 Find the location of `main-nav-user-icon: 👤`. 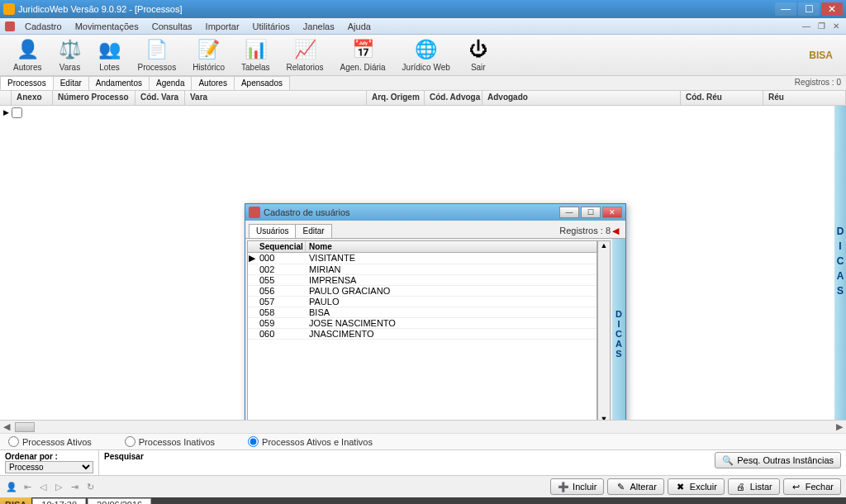

main-nav-user-icon: 👤 is located at coordinates (12, 487).